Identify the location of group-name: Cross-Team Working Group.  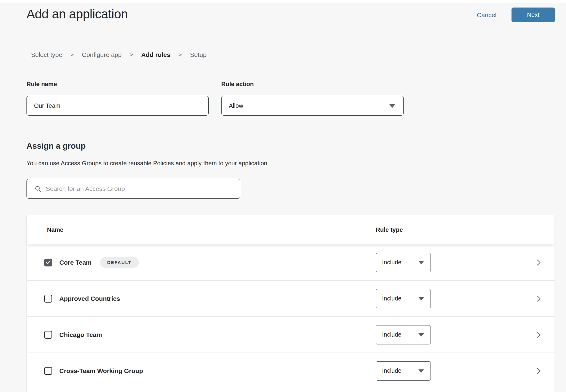
(101, 371).